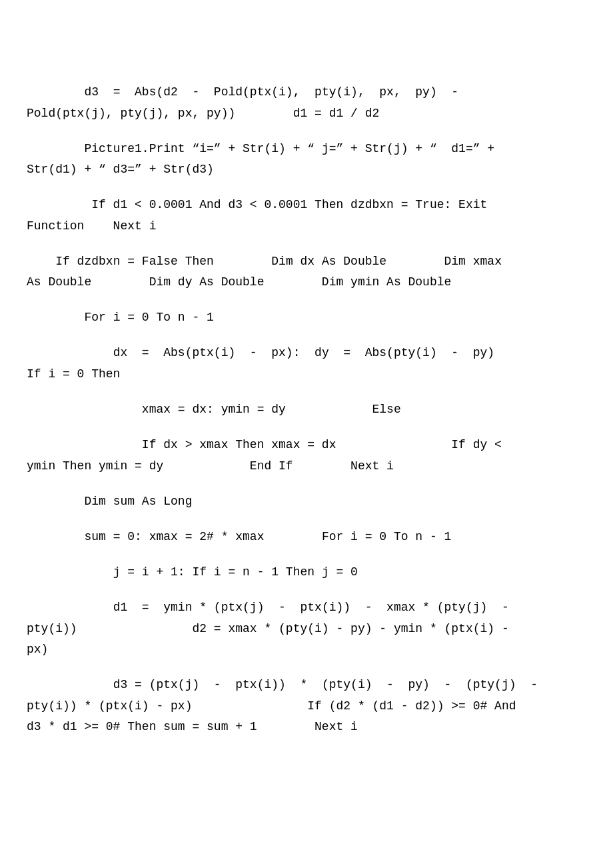 This screenshot has width=613, height=868. I want to click on code-line: If dzdbxn = False Then Dim dx As Double …, so click(306, 262).